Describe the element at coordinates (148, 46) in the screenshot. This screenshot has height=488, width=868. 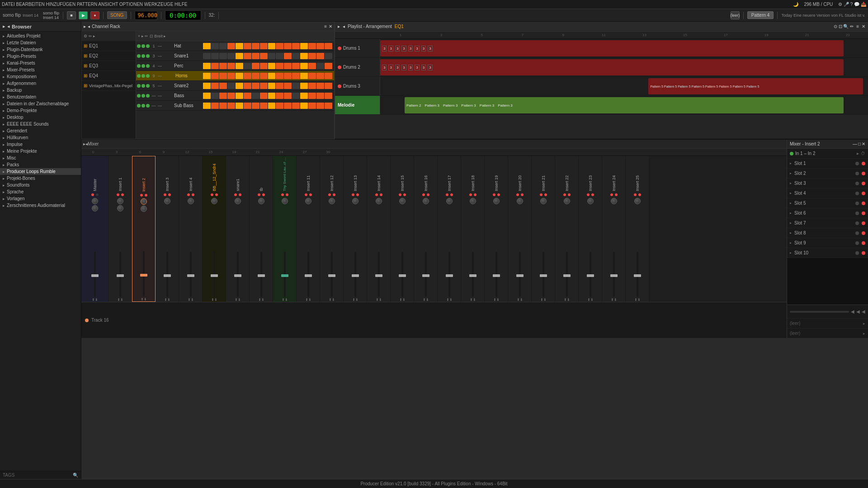
I see `ch-led3-hat` at that location.